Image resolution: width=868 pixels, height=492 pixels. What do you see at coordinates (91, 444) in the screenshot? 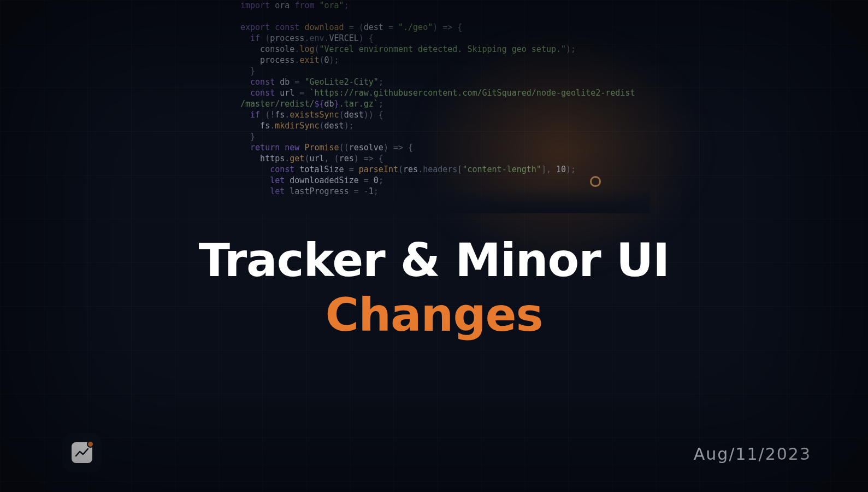
I see `logo-notification-dot` at bounding box center [91, 444].